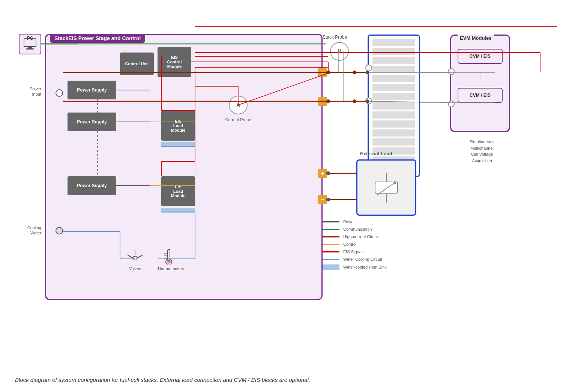  Describe the element at coordinates (59, 231) in the screenshot. I see `cooling-water-circle` at that location.